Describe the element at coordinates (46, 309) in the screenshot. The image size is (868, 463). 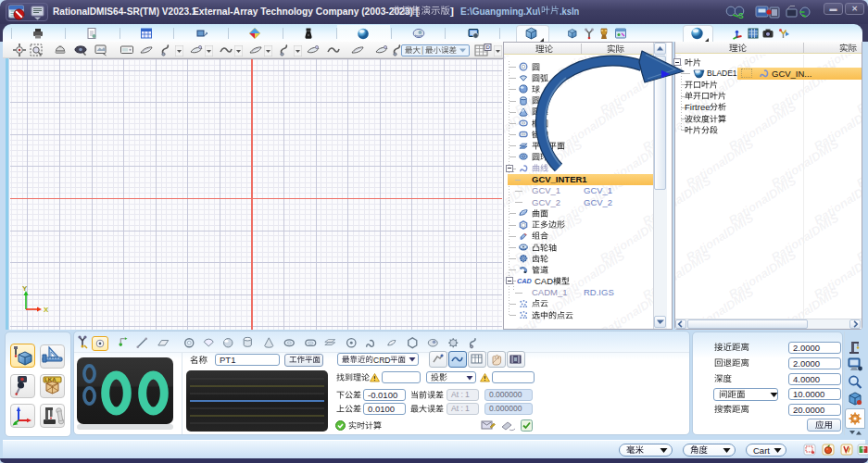
I see `svg-text: X` at that location.